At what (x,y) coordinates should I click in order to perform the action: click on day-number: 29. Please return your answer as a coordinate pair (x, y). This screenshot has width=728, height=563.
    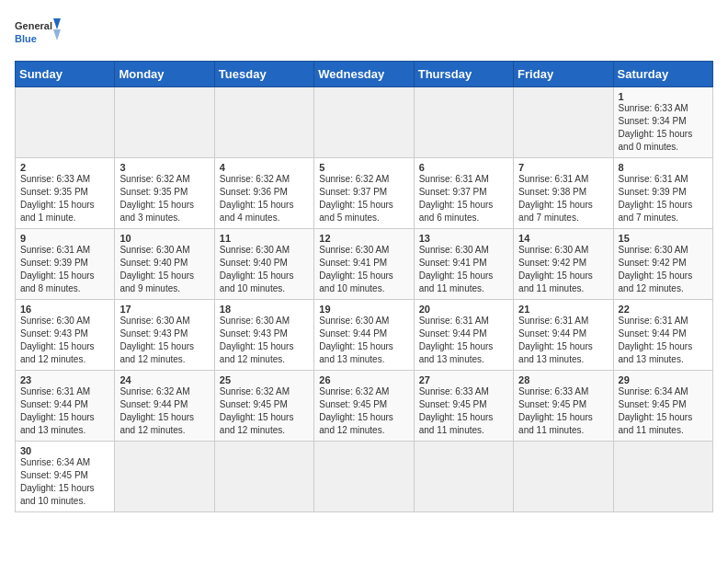
    Looking at the image, I should click on (664, 380).